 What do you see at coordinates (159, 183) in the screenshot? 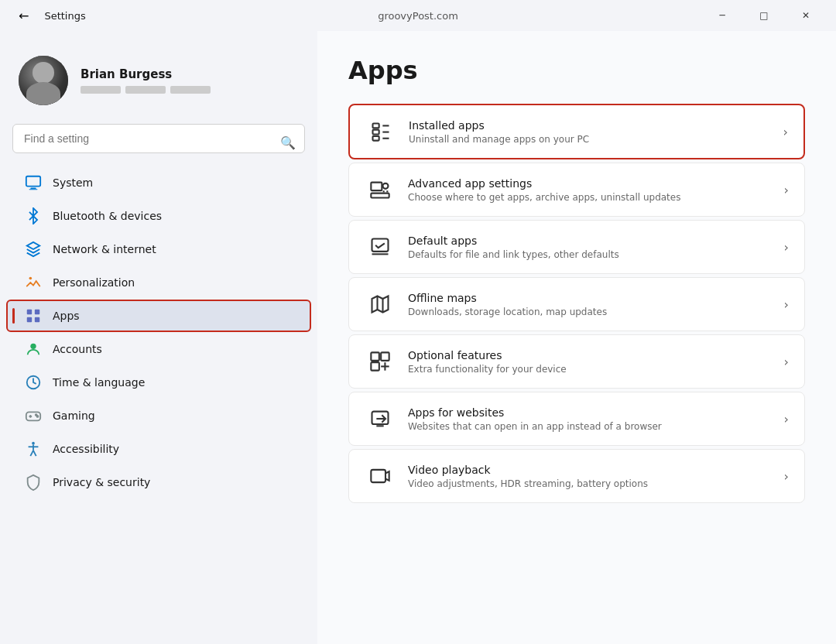
I see `sidebar-item-system: System` at bounding box center [159, 183].